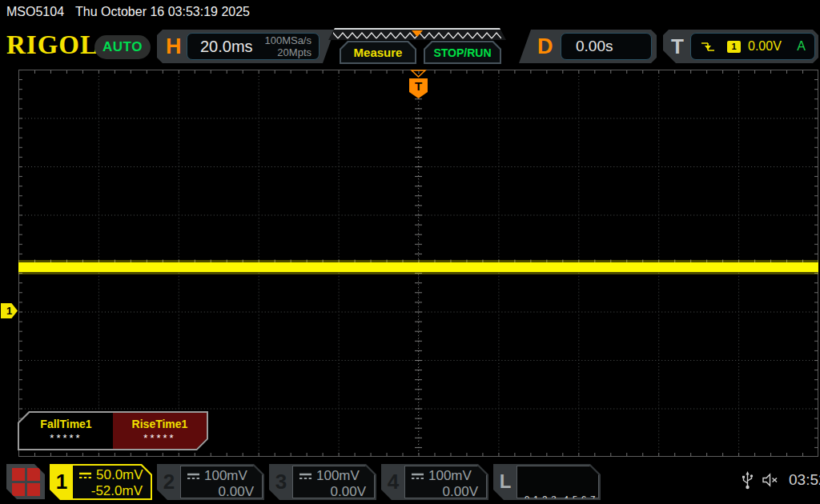  Describe the element at coordinates (450, 476) in the screenshot. I see `channel4-scale: 100mV` at that location.